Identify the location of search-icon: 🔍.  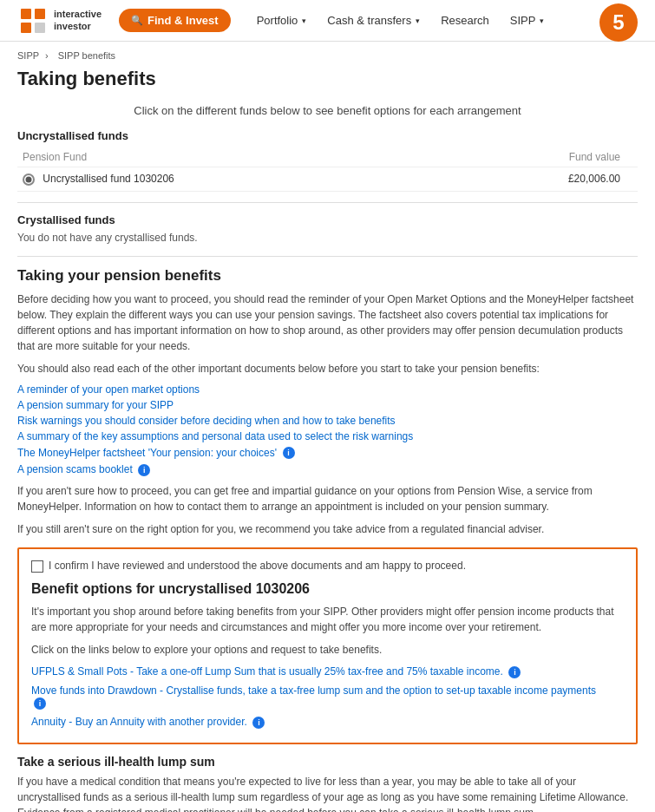
(137, 21).